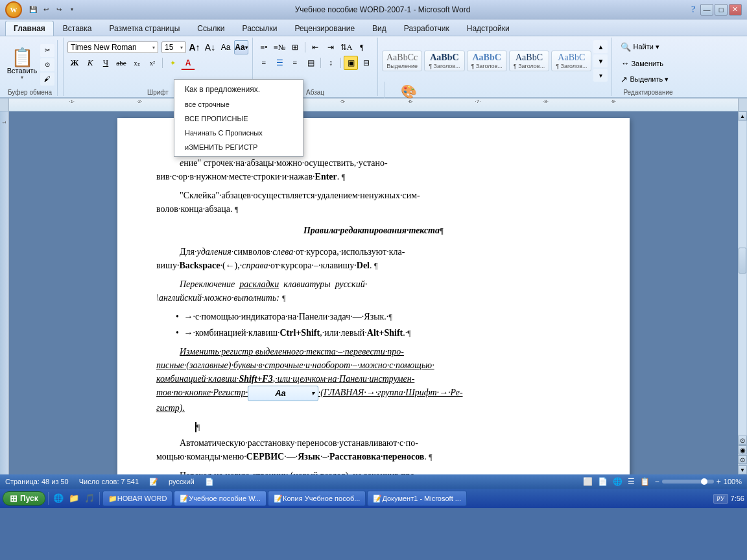  I want to click on font-size-box: 15 ▾, so click(174, 47).